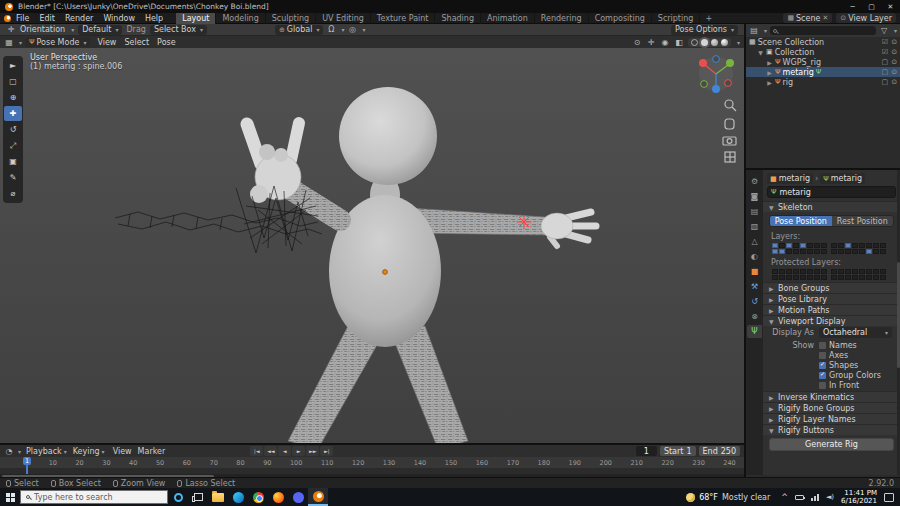 This screenshot has height=506, width=900. What do you see at coordinates (832, 310) in the screenshot?
I see `section-motion-paths: ▶Motion Paths` at bounding box center [832, 310].